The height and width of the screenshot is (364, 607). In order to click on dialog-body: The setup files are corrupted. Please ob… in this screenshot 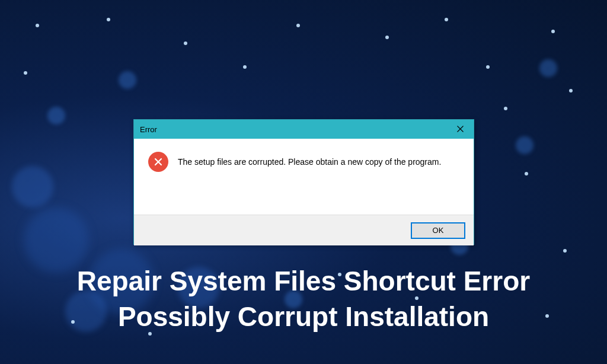, I will do `click(304, 177)`.